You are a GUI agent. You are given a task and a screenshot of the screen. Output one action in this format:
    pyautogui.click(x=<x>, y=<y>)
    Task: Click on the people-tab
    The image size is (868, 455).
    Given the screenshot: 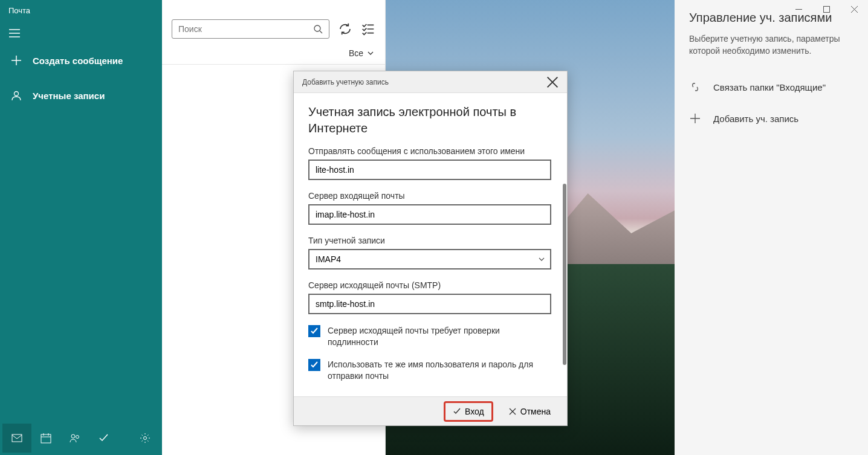 What is the action you would take?
    pyautogui.click(x=75, y=438)
    